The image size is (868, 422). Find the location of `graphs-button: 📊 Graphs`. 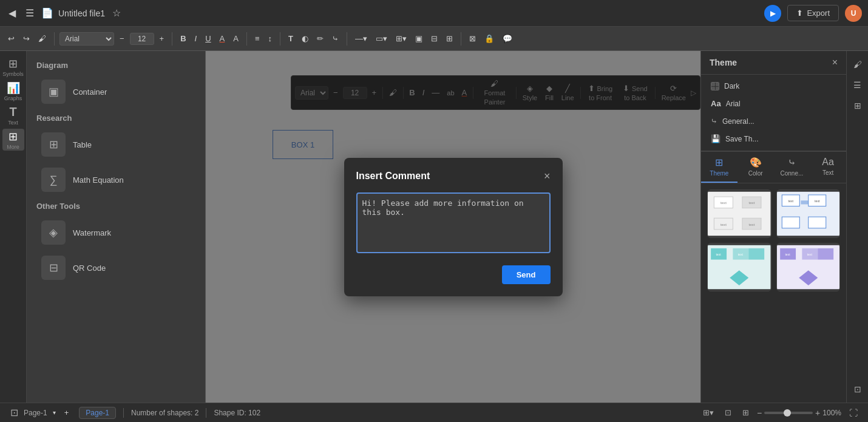

graphs-button: 📊 Graphs is located at coordinates (13, 91).